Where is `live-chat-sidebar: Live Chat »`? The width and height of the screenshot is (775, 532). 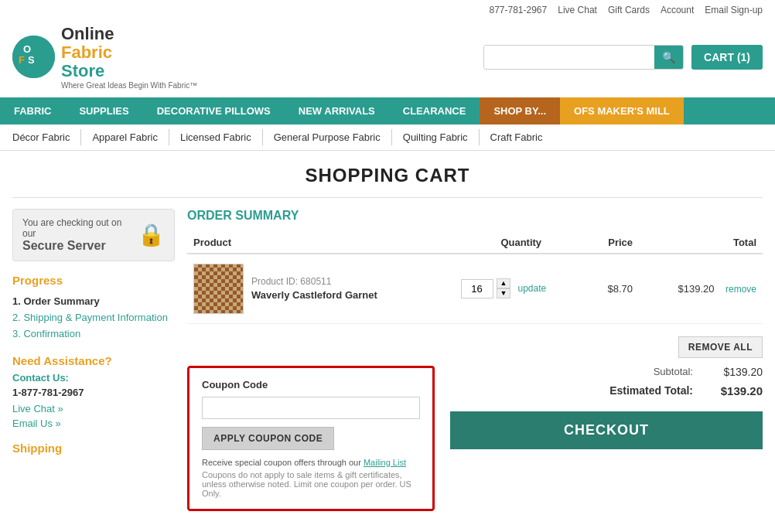
live-chat-sidebar: Live Chat » is located at coordinates (94, 408).